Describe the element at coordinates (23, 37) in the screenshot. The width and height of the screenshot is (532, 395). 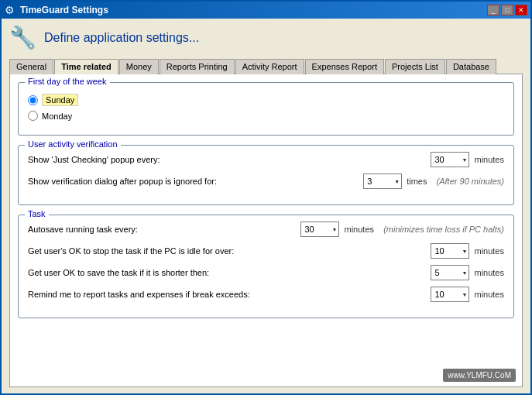
I see `settings-icon: 🔧` at that location.